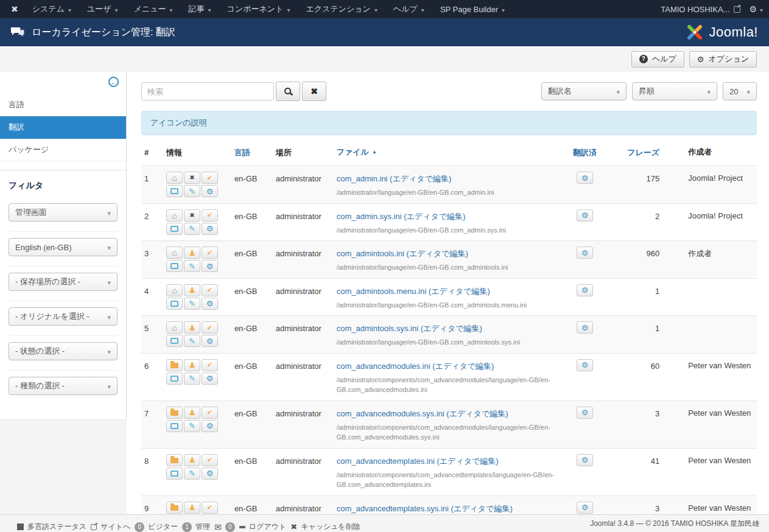 The height and width of the screenshot is (532, 769). Describe the element at coordinates (63, 386) in the screenshot. I see `filter-select-type: - 種類の選択 -` at that location.